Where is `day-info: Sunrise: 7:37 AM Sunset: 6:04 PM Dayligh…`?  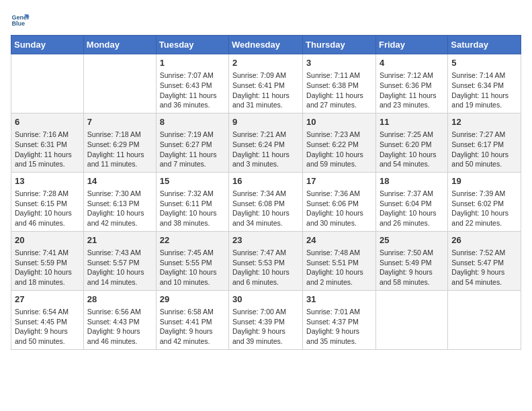
day-info: Sunrise: 7:37 AM Sunset: 6:04 PM Dayligh… is located at coordinates (412, 208).